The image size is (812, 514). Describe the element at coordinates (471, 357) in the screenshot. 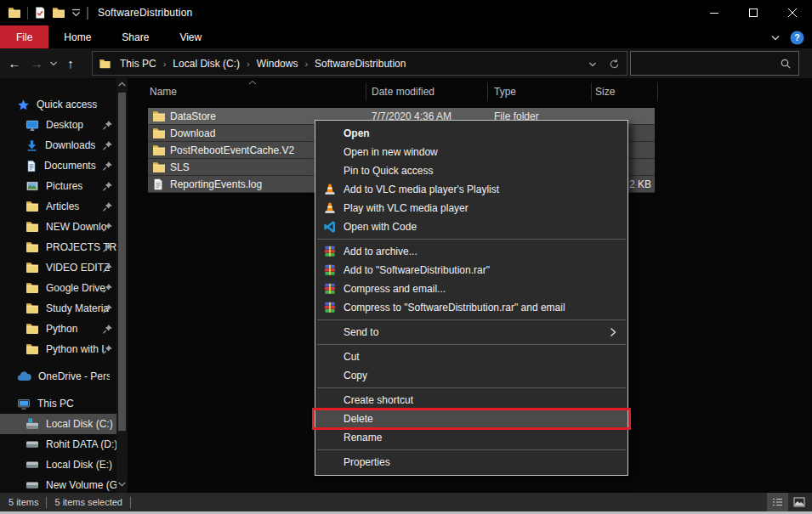

I see `menu-item-cut: Cut` at that location.